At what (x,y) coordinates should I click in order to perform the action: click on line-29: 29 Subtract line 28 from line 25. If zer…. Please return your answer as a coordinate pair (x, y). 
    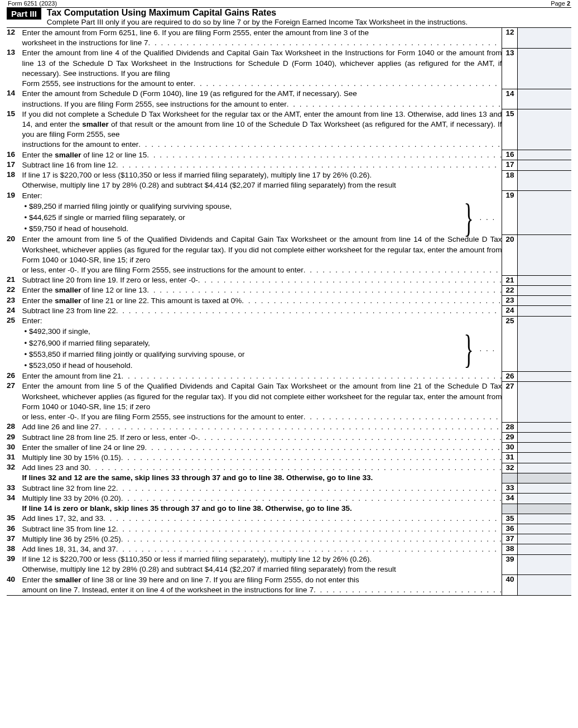
    Looking at the image, I should click on (289, 438).